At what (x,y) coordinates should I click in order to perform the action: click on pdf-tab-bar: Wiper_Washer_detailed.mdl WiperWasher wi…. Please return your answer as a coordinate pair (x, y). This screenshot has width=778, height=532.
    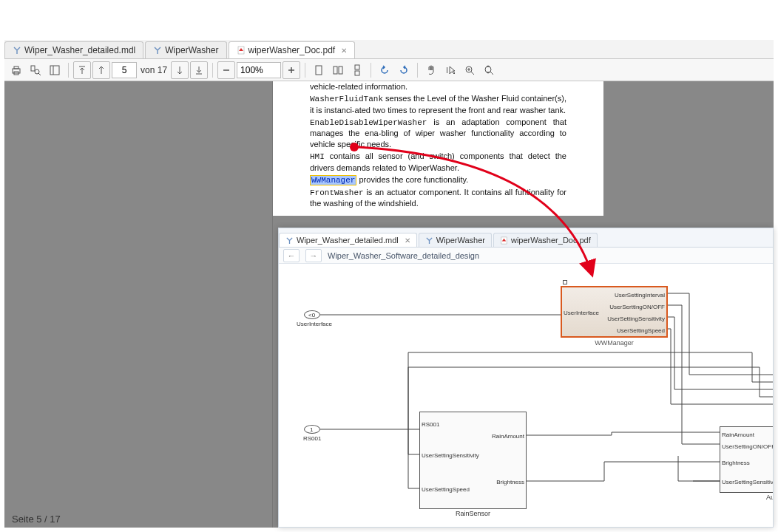
    Looking at the image, I should click on (389, 50).